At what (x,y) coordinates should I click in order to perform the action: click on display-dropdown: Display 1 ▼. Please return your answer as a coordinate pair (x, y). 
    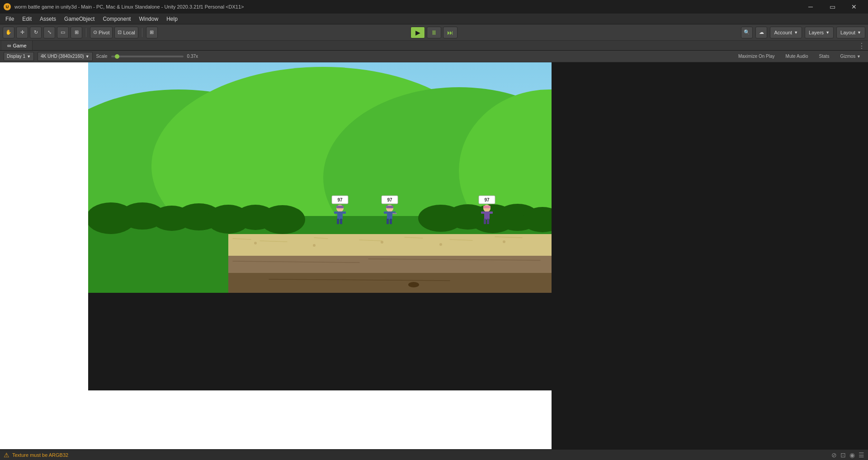
    Looking at the image, I should click on (19, 56).